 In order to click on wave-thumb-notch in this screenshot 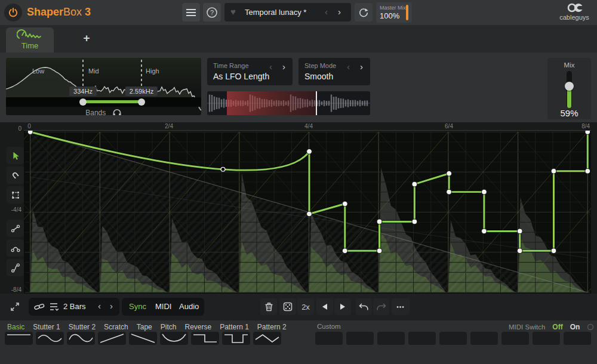, I will do `click(236, 338)`.